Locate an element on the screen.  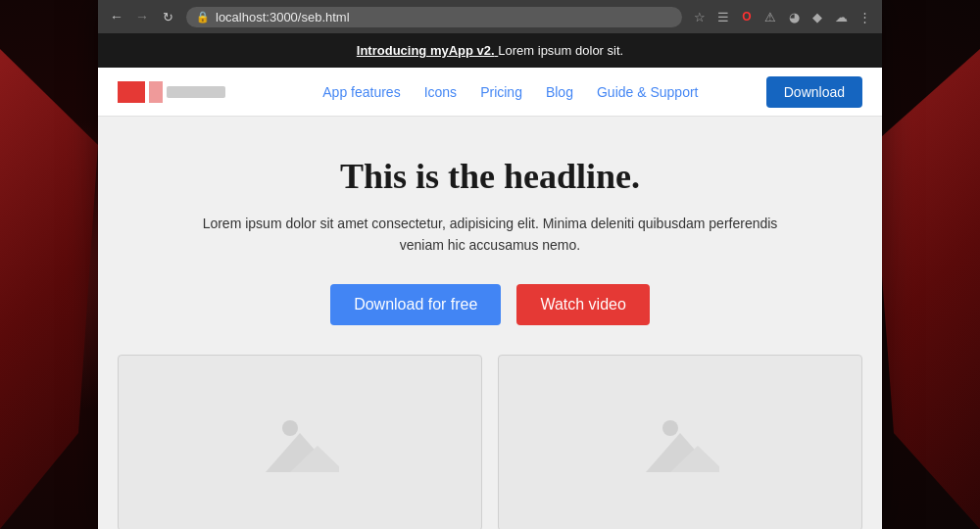
download-free-button: Download for free is located at coordinates (416, 305).